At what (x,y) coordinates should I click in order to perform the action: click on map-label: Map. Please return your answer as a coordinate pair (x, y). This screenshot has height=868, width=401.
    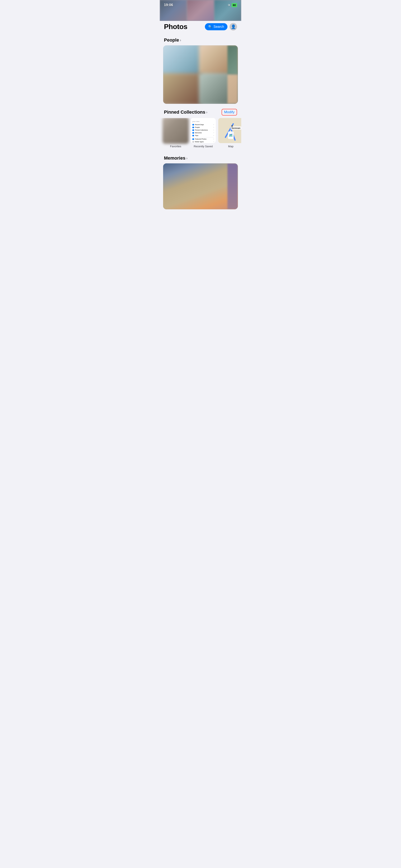
    Looking at the image, I should click on (230, 146).